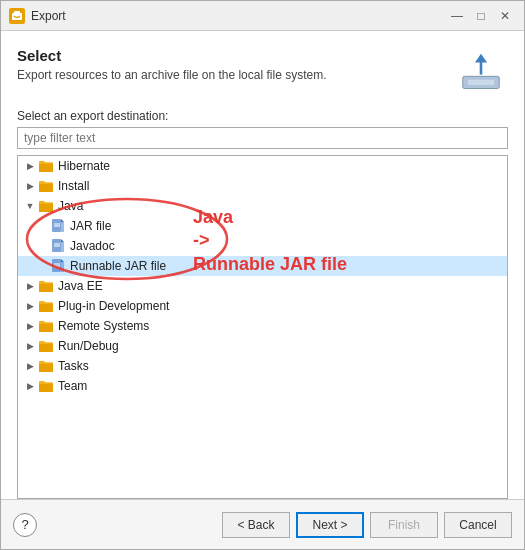 The image size is (525, 550). I want to click on expand-icon-team, so click(30, 386).